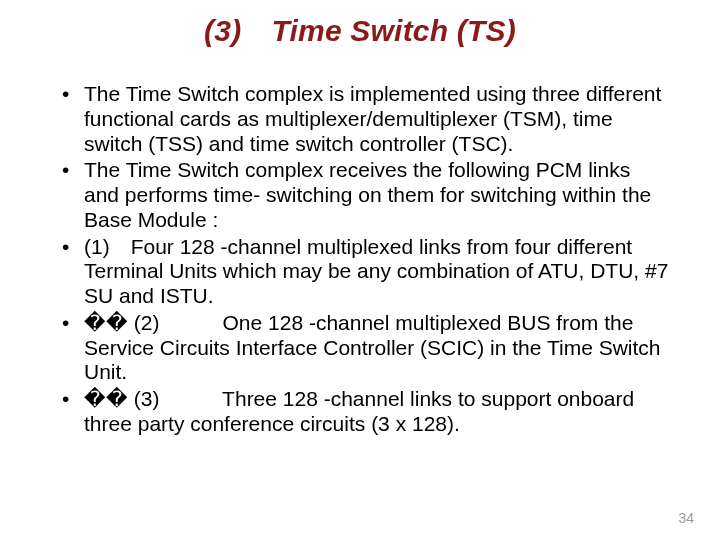  Describe the element at coordinates (360, 31) in the screenshot. I see `slide-title: (3) Time Switch (TS)` at that location.